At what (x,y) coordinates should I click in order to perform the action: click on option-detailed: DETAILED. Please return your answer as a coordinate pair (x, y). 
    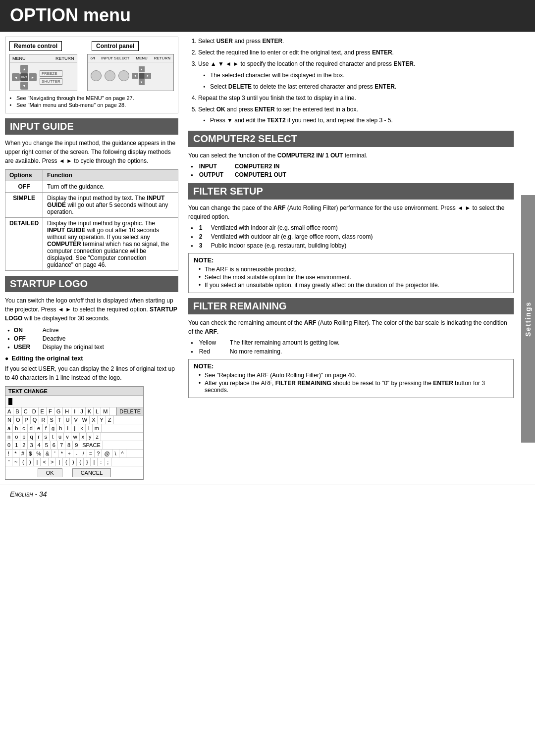
    Looking at the image, I should click on (24, 245).